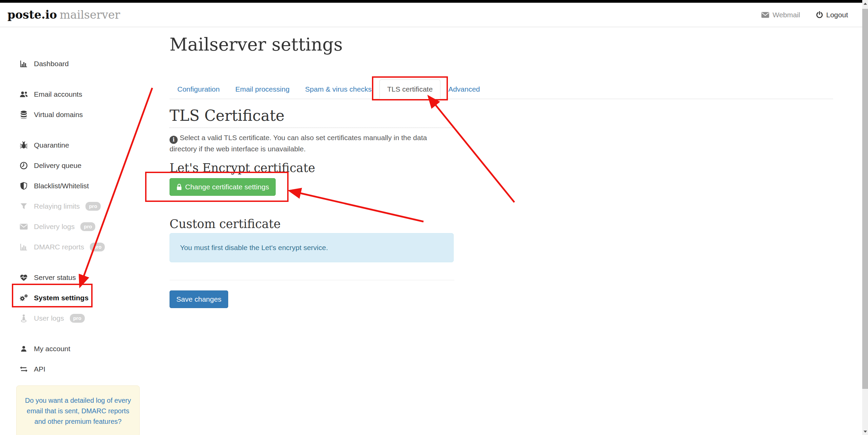 This screenshot has width=868, height=435. I want to click on exchange-arrows-icon, so click(24, 369).